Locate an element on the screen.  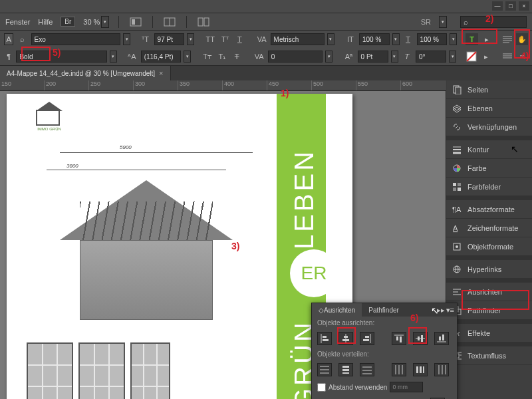
spacing-field: 0 mm is located at coordinates (406, 387).